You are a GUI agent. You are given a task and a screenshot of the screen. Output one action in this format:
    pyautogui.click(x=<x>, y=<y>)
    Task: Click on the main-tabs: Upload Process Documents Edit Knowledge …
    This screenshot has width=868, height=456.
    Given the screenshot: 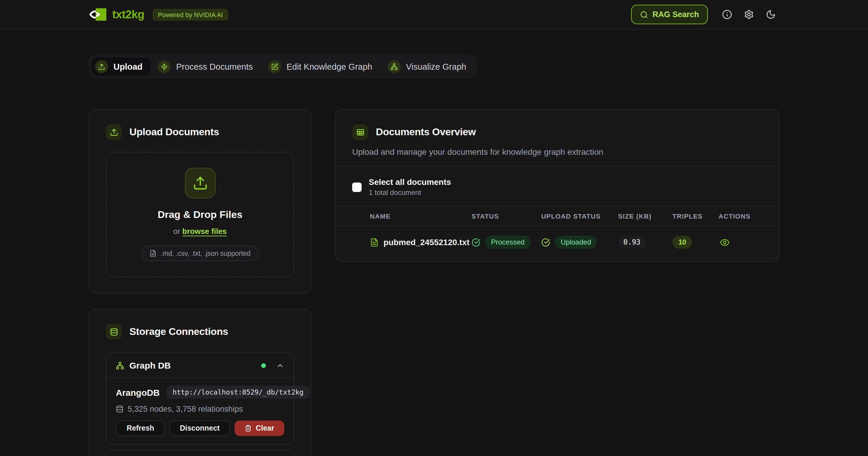 What is the action you would take?
    pyautogui.click(x=283, y=66)
    